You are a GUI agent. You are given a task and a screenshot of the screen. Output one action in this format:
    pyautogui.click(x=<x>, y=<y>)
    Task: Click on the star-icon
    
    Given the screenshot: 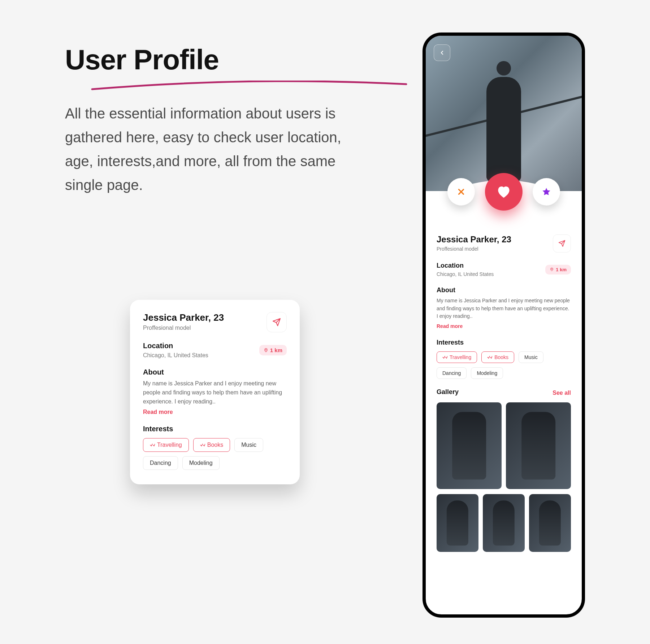 What is the action you would take?
    pyautogui.click(x=546, y=192)
    